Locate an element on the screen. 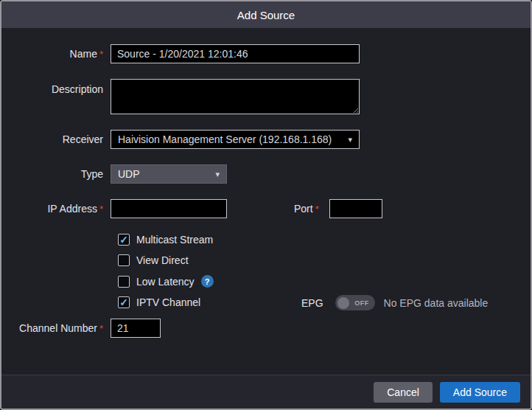  name-label: Name* is located at coordinates (56, 54).